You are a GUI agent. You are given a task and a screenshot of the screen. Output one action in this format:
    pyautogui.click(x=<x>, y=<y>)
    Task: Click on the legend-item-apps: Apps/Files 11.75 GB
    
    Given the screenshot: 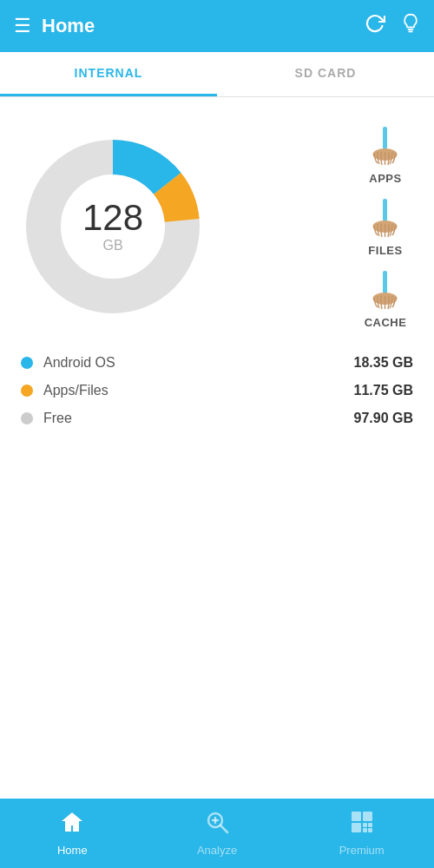 What is the action you would take?
    pyautogui.click(x=217, y=391)
    